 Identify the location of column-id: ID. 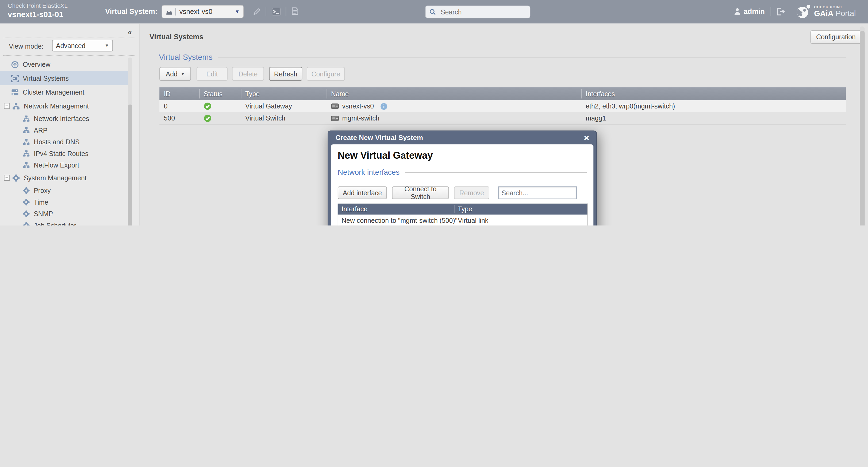
(167, 94).